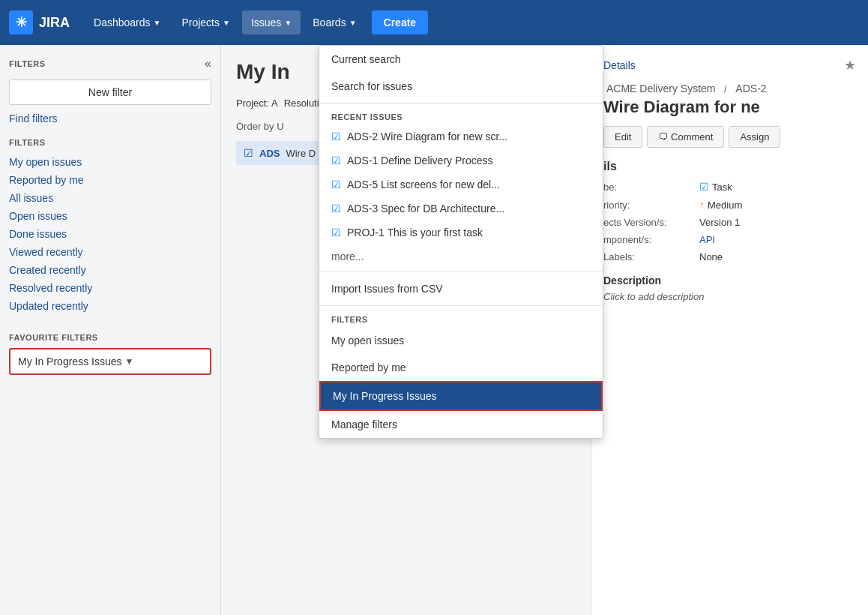  Describe the element at coordinates (461, 160) in the screenshot. I see `recent-issue-1: ☑ ADS-1 Define Delivery Process` at that location.